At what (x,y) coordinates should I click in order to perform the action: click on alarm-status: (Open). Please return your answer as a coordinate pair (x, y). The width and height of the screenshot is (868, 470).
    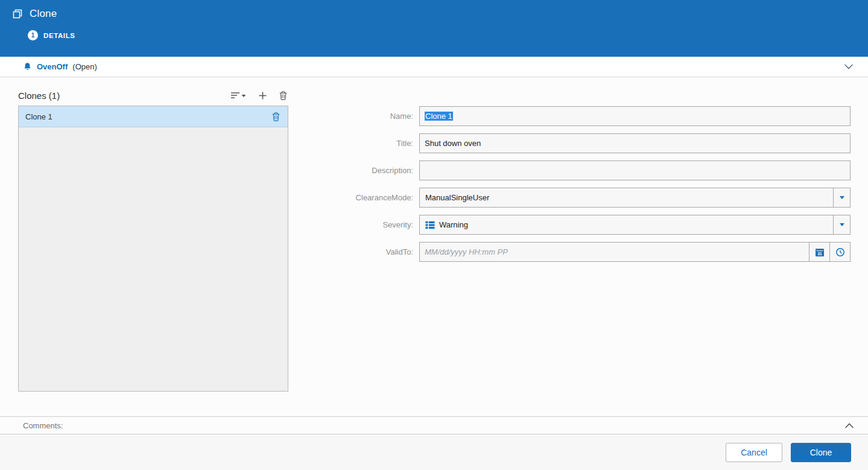
    Looking at the image, I should click on (84, 66).